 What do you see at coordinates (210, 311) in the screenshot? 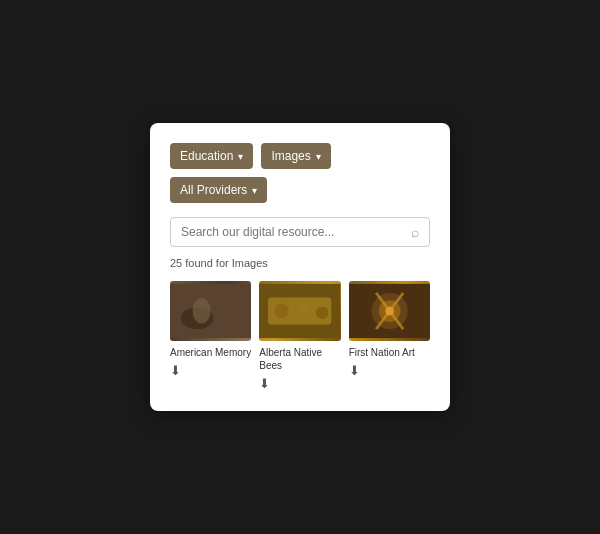
I see `american-memory-thumbnail` at bounding box center [210, 311].